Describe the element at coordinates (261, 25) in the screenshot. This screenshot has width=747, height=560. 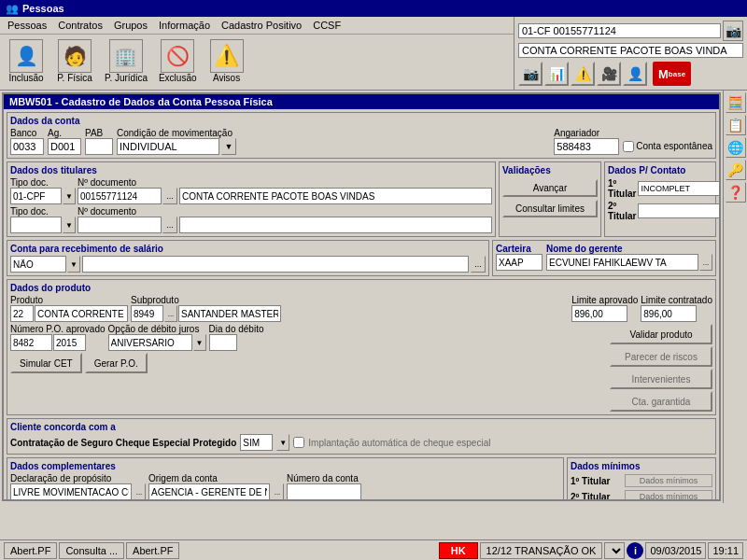
I see `menu-cadastro-positivo: Cadastro Positivo` at that location.